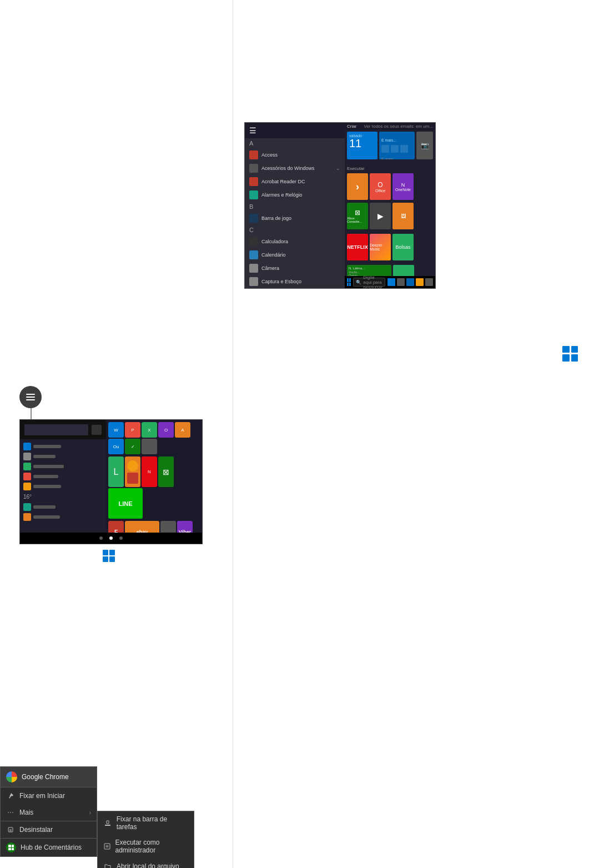  What do you see at coordinates (254, 242) in the screenshot?
I see `calculator-icon` at bounding box center [254, 242].